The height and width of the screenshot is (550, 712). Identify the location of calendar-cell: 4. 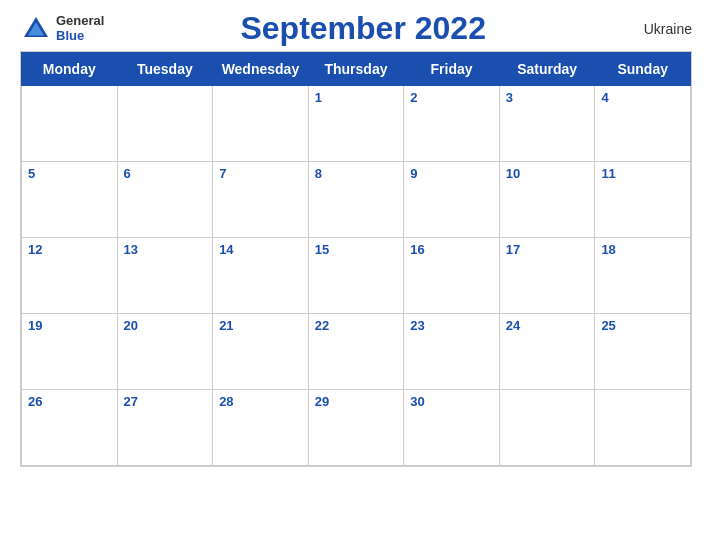
(643, 124).